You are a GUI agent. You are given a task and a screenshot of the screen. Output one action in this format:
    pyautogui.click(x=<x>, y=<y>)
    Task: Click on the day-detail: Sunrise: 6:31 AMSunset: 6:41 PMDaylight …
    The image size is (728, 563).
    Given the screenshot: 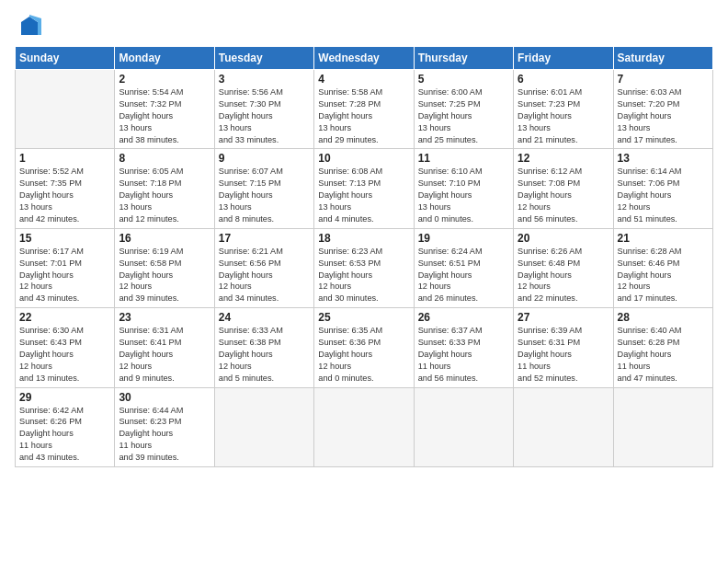 What is the action you would take?
    pyautogui.click(x=164, y=354)
    